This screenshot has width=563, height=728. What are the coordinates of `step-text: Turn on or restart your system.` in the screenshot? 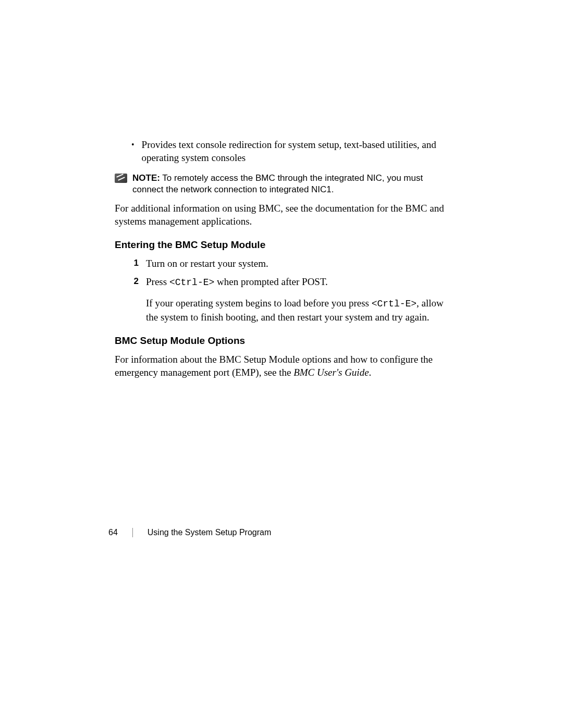 It's located at (207, 264).